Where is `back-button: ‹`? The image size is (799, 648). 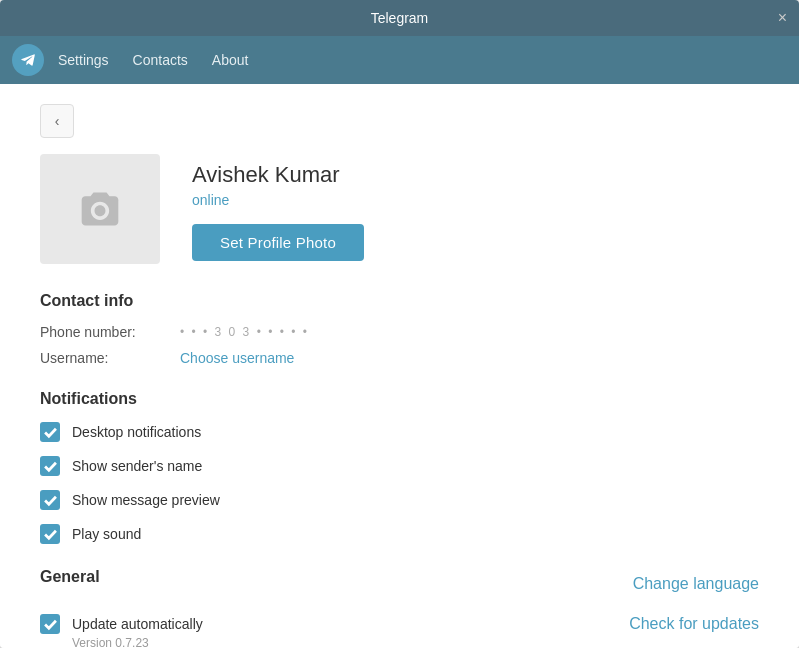
back-button: ‹ is located at coordinates (57, 121).